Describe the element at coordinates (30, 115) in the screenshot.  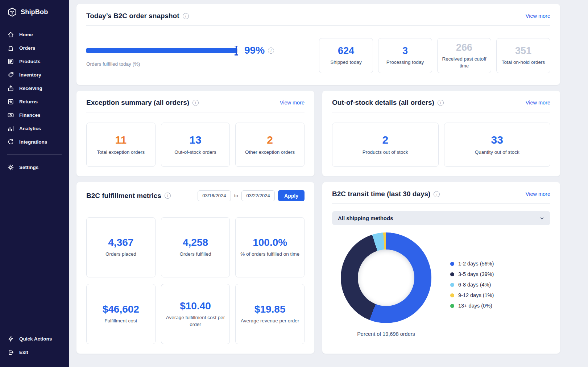
I see `sidebar-item-label: Finances` at that location.